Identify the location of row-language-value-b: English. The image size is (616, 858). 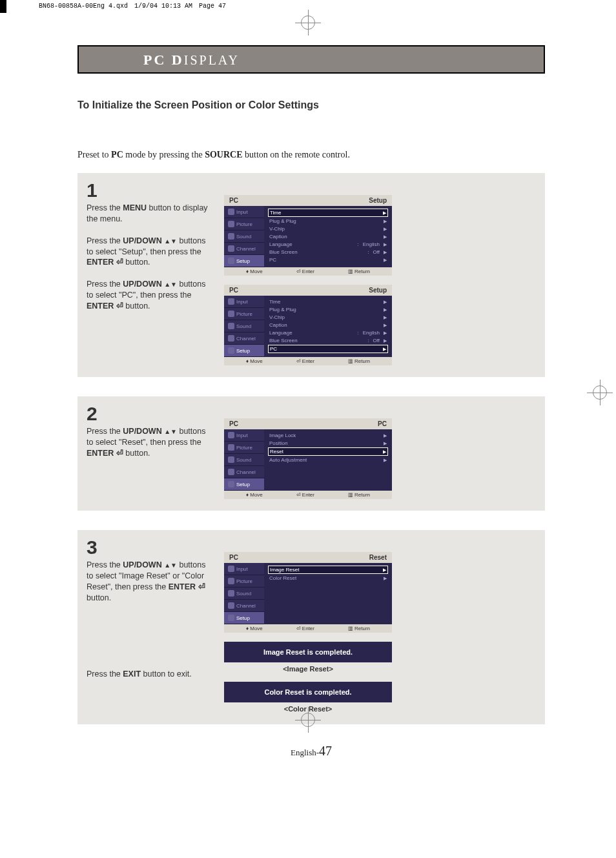
(371, 333).